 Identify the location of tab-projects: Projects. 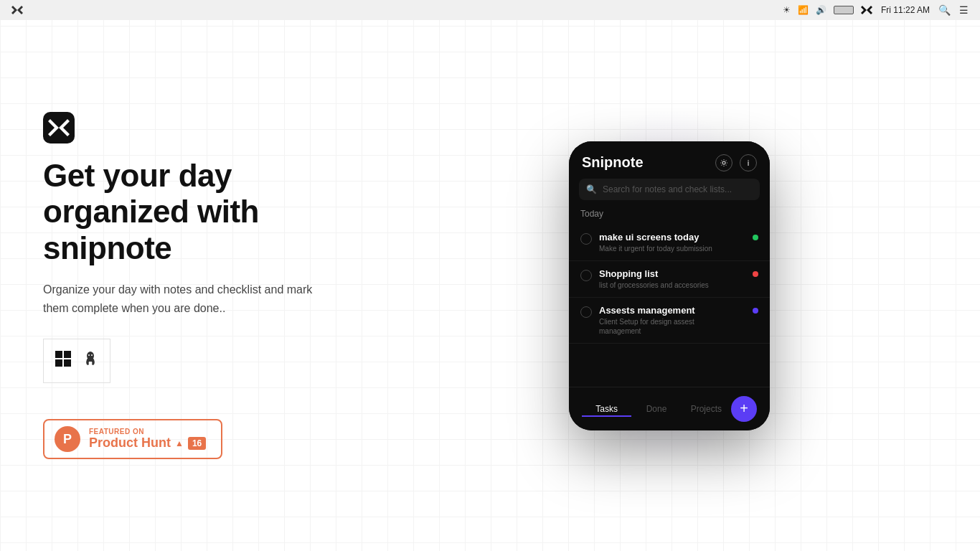
(706, 409).